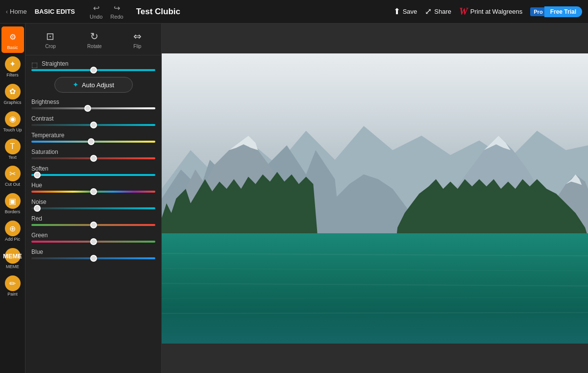  What do you see at coordinates (98, 85) in the screenshot?
I see `auto-adjust-label: Auto Adjust` at bounding box center [98, 85].